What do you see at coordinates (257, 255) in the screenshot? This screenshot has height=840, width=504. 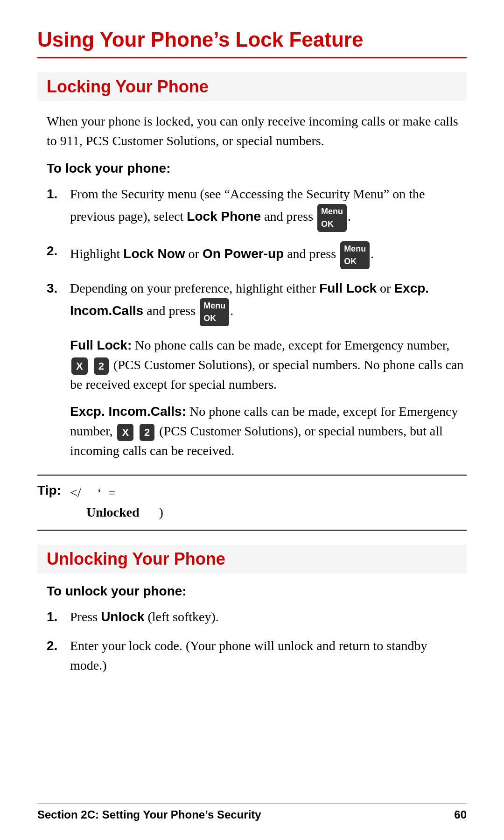 I see `lock-steps-list: 1. From the Security menu (see “Accessin…` at bounding box center [257, 255].